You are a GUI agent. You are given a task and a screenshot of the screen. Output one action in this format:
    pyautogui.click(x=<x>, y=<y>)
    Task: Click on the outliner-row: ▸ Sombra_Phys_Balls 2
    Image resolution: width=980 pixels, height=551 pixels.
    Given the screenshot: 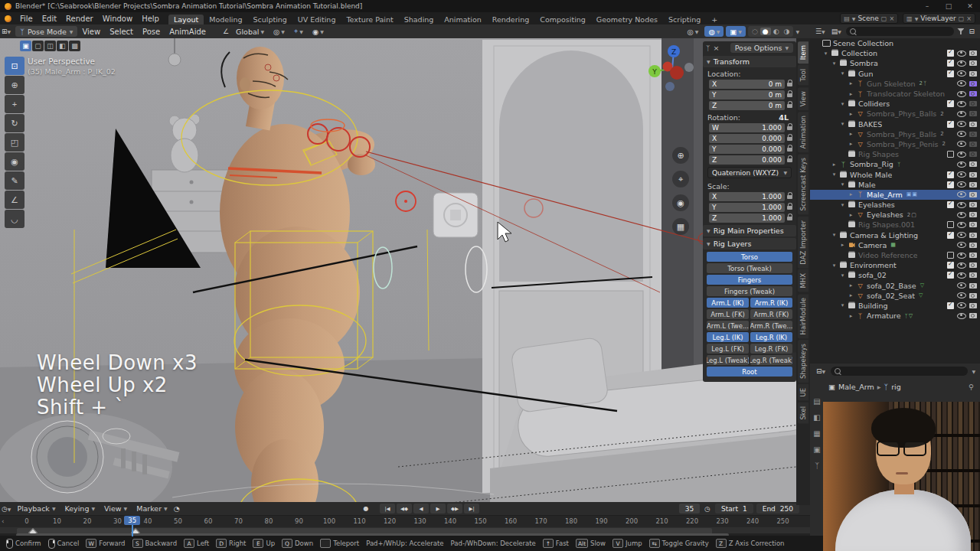 What is the action you would take?
    pyautogui.click(x=895, y=113)
    